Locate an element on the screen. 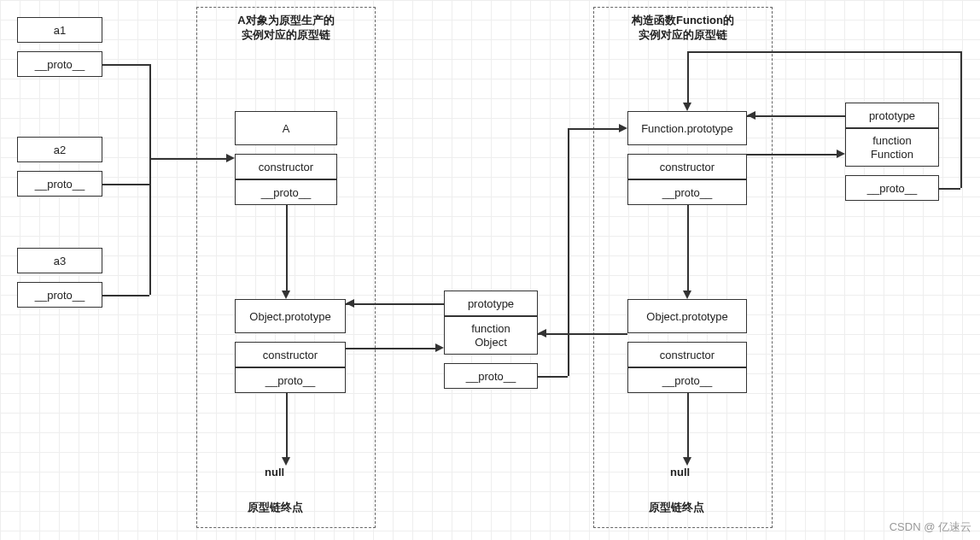  line-a-down is located at coordinates (287, 248).